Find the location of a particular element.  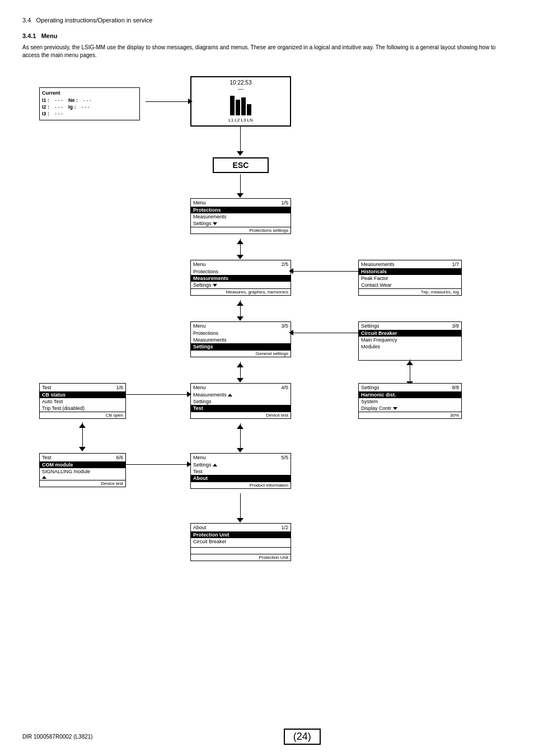

bar-chart is located at coordinates (241, 105).